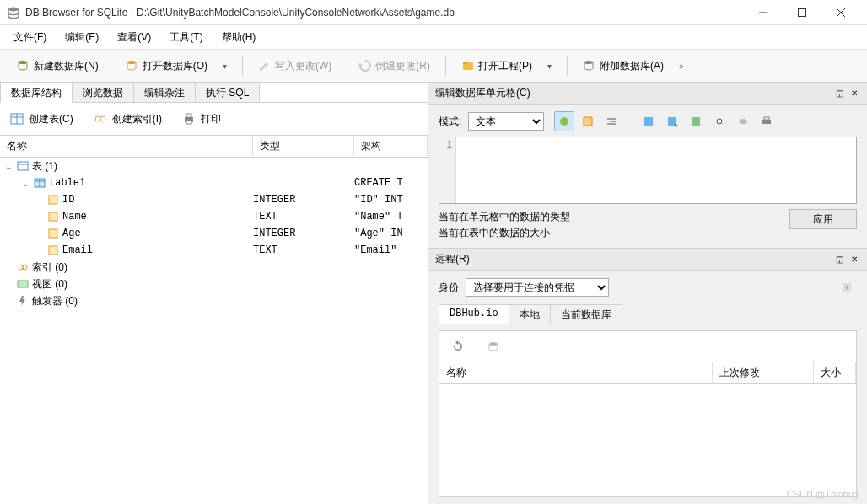  What do you see at coordinates (67, 183) in the screenshot?
I see `table-name: table1` at bounding box center [67, 183].